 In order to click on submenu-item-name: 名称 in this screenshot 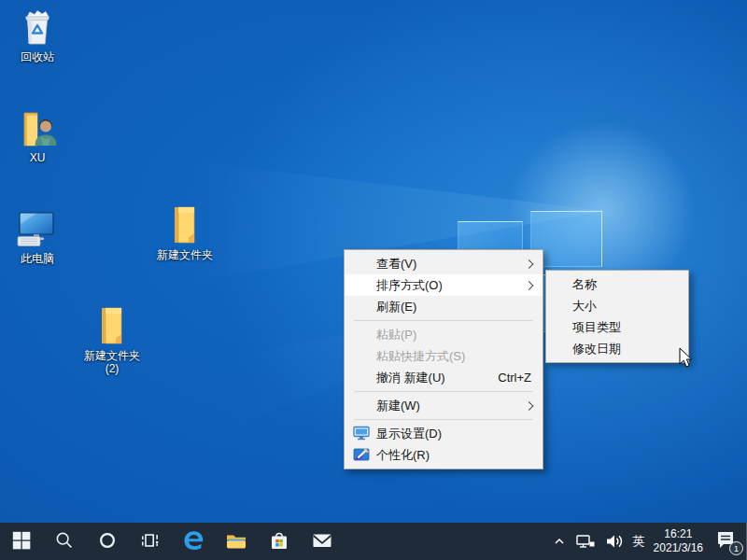, I will do `click(617, 284)`.